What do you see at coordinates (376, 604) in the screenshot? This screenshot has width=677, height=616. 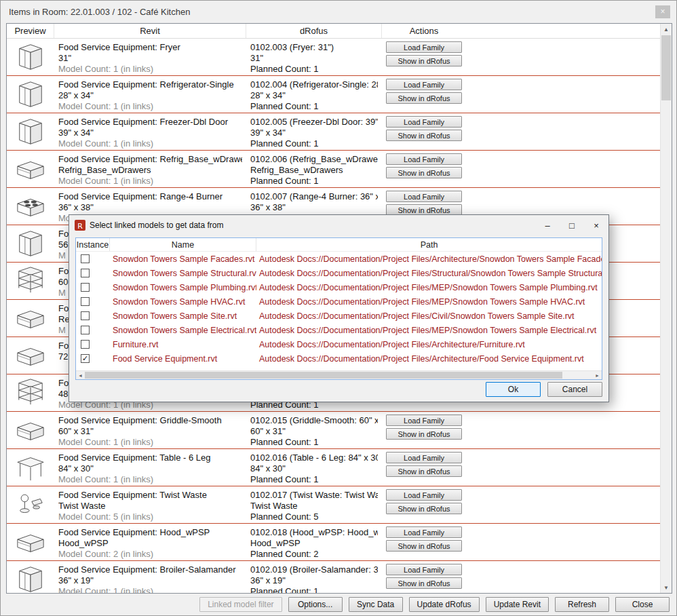 I see `sync-data-button: Sync Data` at bounding box center [376, 604].